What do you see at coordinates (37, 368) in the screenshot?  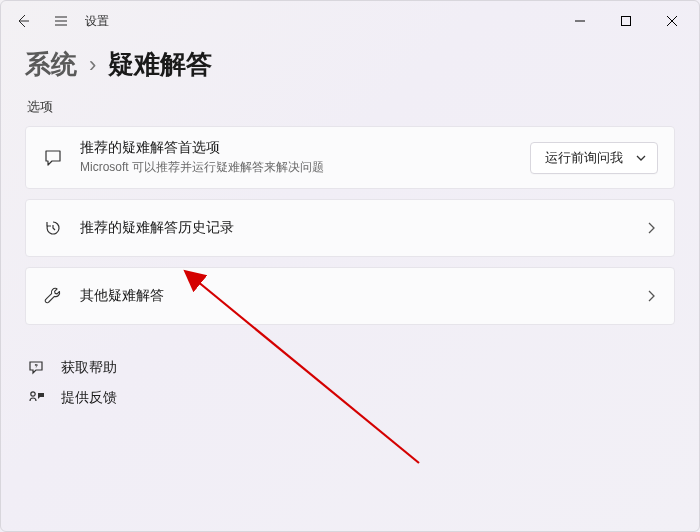 I see `help-bubble-icon: ?` at bounding box center [37, 368].